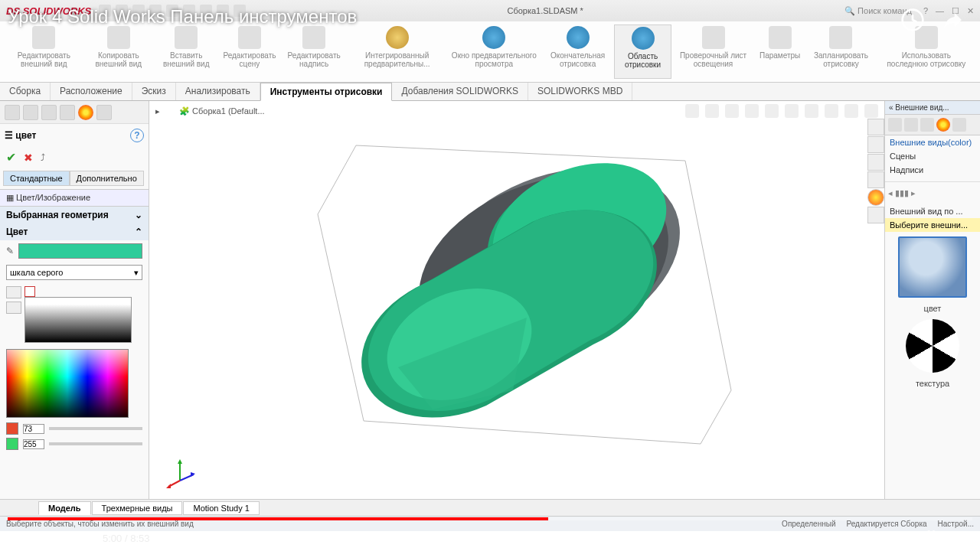 Image resolution: width=980 pixels, height=551 pixels. I want to click on video-title-overlay: Урок 4 Solid Works Панель инструментов, so click(182, 17).